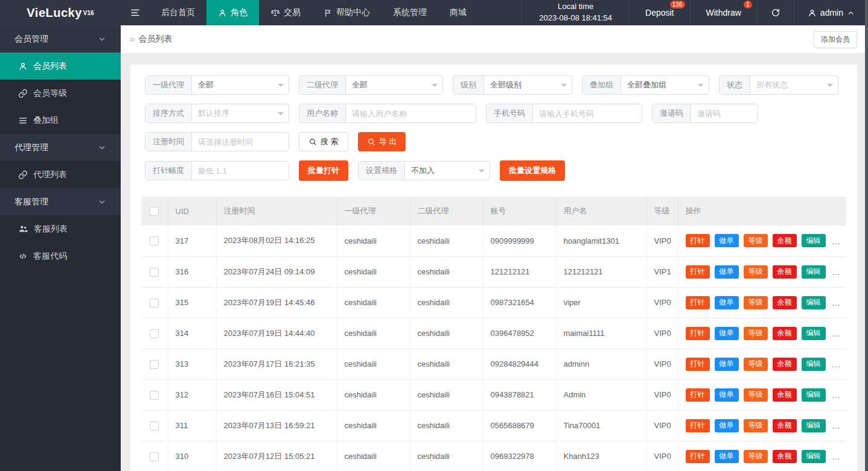 This screenshot has height=471, width=868. Describe the element at coordinates (60, 229) in the screenshot. I see `sidebar-item-support-list: 客服列表` at that location.